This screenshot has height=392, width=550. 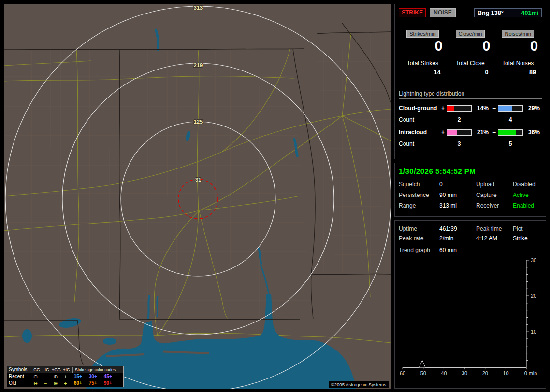 What do you see at coordinates (470, 229) in the screenshot?
I see `uptime-row: Uptime 461:39 Peak time Plot` at bounding box center [470, 229].